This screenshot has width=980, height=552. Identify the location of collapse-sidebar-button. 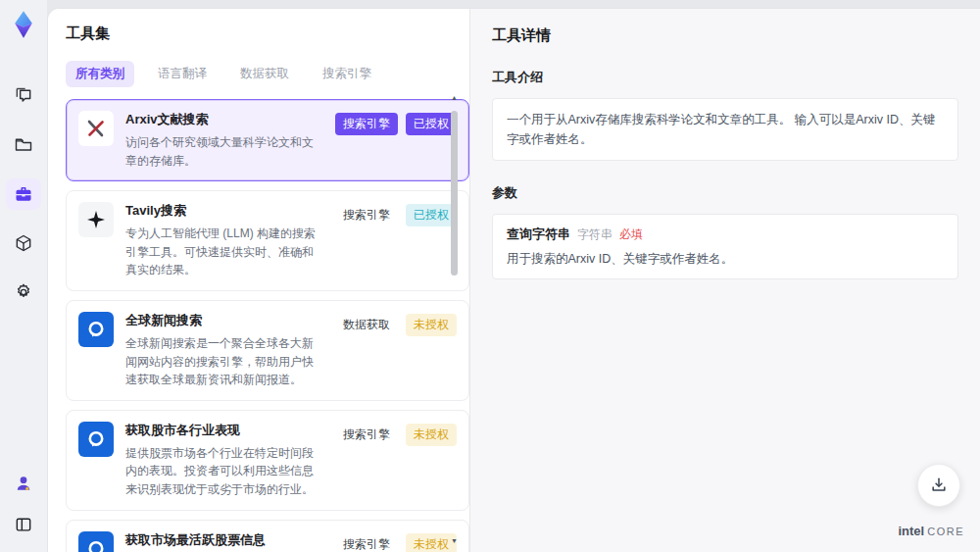
(24, 525).